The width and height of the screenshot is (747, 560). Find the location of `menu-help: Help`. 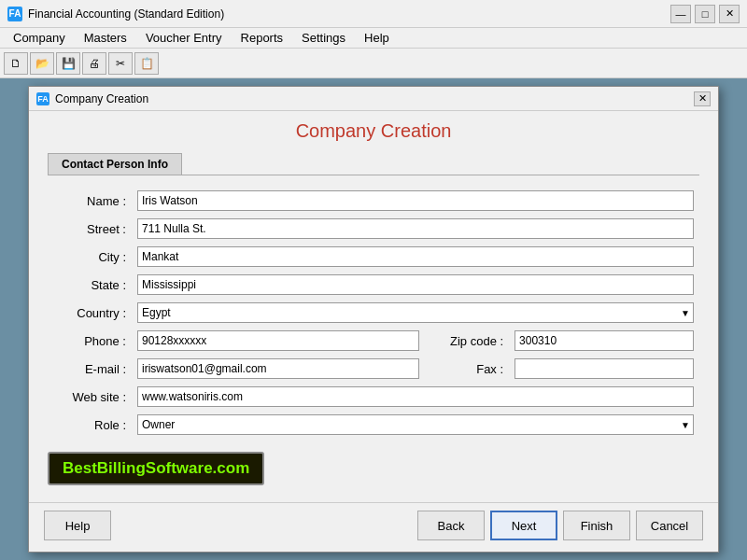

menu-help: Help is located at coordinates (377, 37).